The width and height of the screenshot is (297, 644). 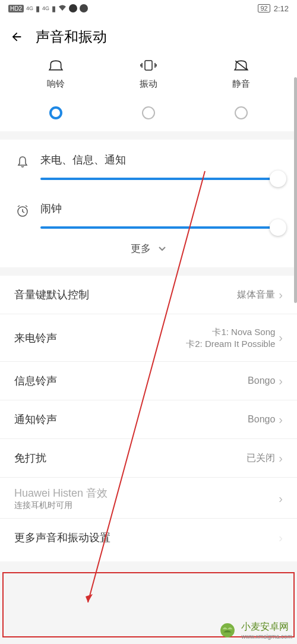 I want to click on watermark: 小麦安卓网 www.xmsigma.com, so click(x=255, y=630).